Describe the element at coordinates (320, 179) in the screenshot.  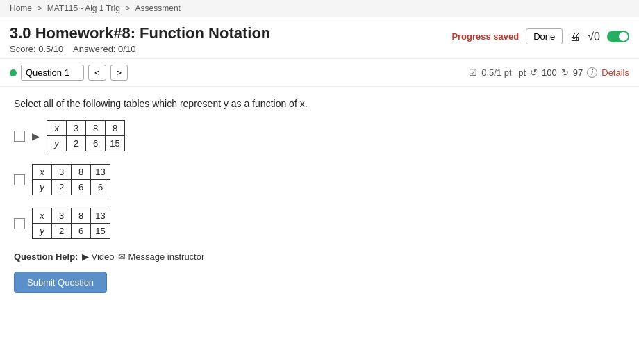
I see `table-option-2: x 3 8 13 y 2 6 6` at that location.